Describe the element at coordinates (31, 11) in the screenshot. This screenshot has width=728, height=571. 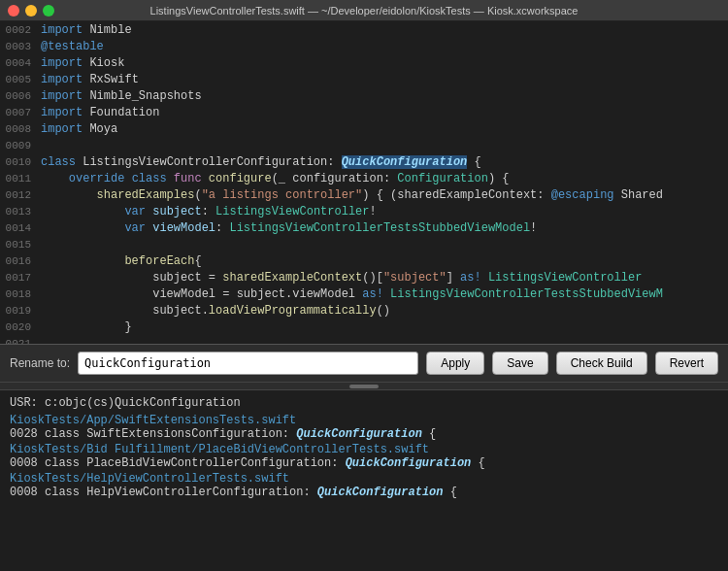
I see `minimize-button` at that location.